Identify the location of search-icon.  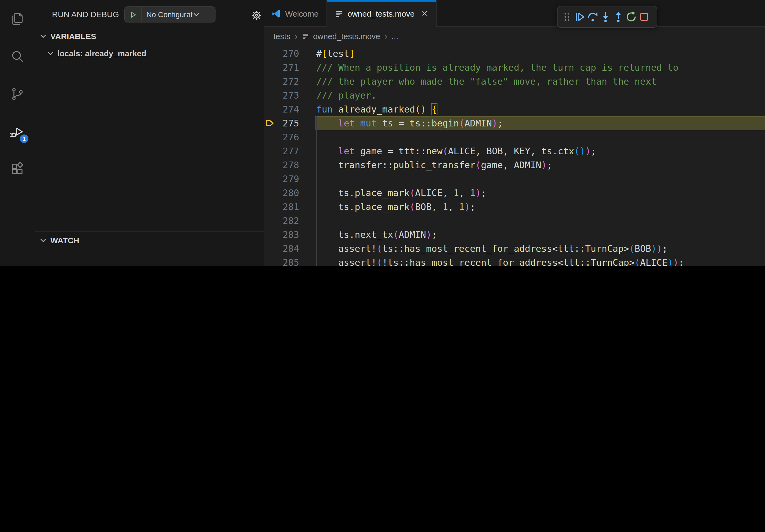
(17, 56).